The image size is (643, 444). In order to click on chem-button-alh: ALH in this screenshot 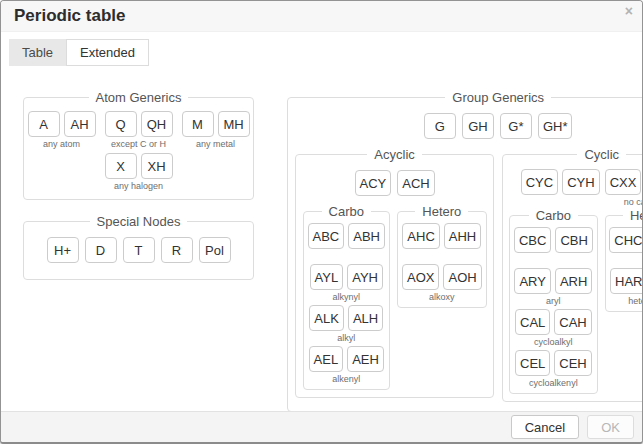, I will do `click(366, 318)`.